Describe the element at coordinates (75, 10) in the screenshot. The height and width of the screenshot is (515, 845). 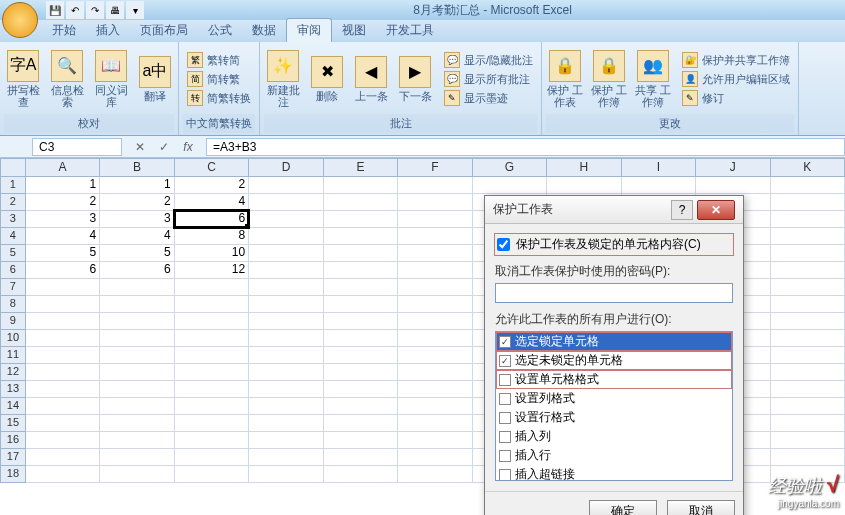
I see `undo-icon: ↶` at that location.